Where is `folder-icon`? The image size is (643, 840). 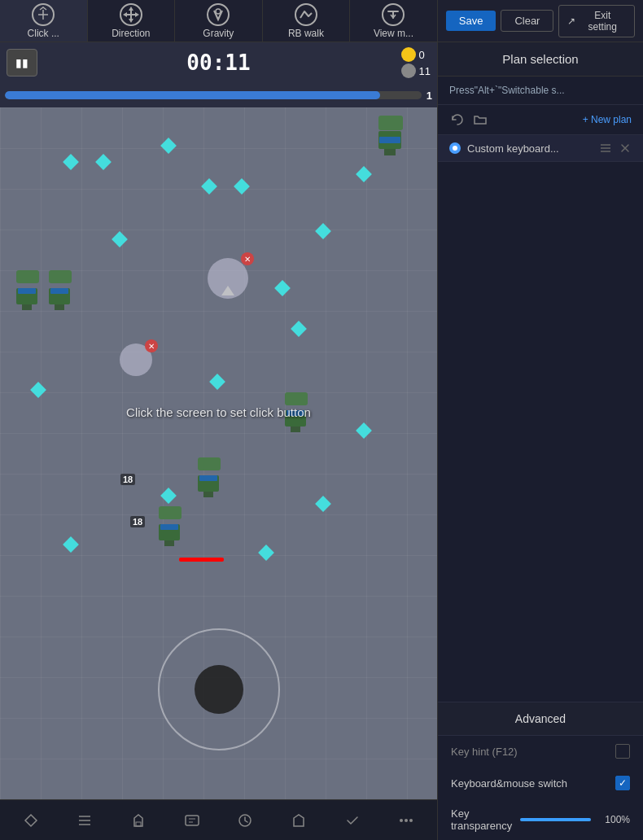
folder-icon is located at coordinates (480, 120).